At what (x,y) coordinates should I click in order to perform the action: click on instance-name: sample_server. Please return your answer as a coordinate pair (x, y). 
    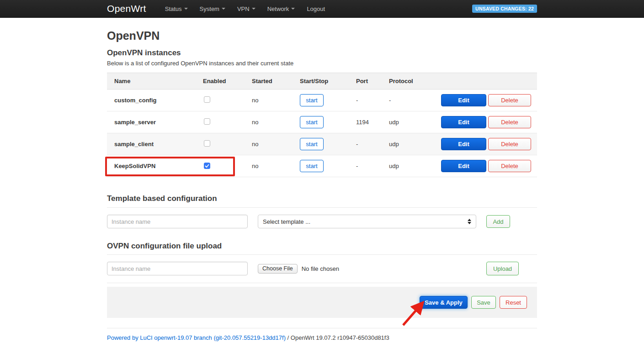
    Looking at the image, I should click on (155, 122).